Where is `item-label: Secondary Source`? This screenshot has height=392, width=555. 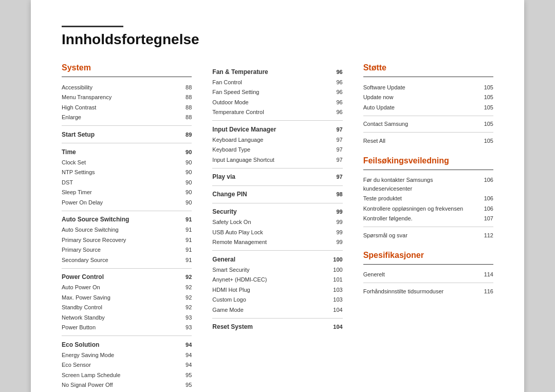
item-label: Secondary Source is located at coordinates (119, 260).